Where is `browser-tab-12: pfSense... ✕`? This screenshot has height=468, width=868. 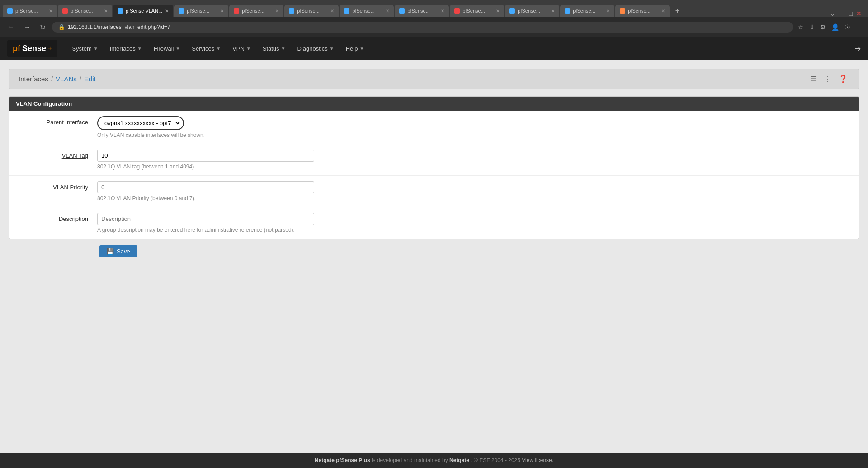
browser-tab-12: pfSense... ✕ is located at coordinates (642, 11).